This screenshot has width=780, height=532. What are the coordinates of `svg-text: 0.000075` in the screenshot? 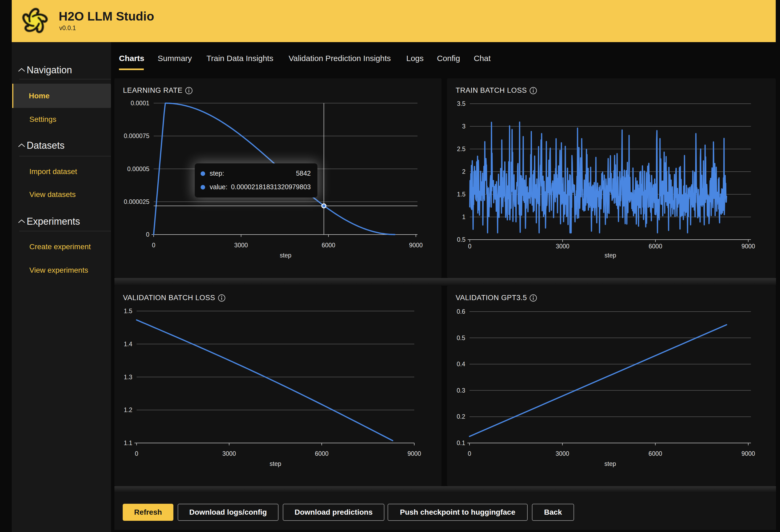 It's located at (137, 136).